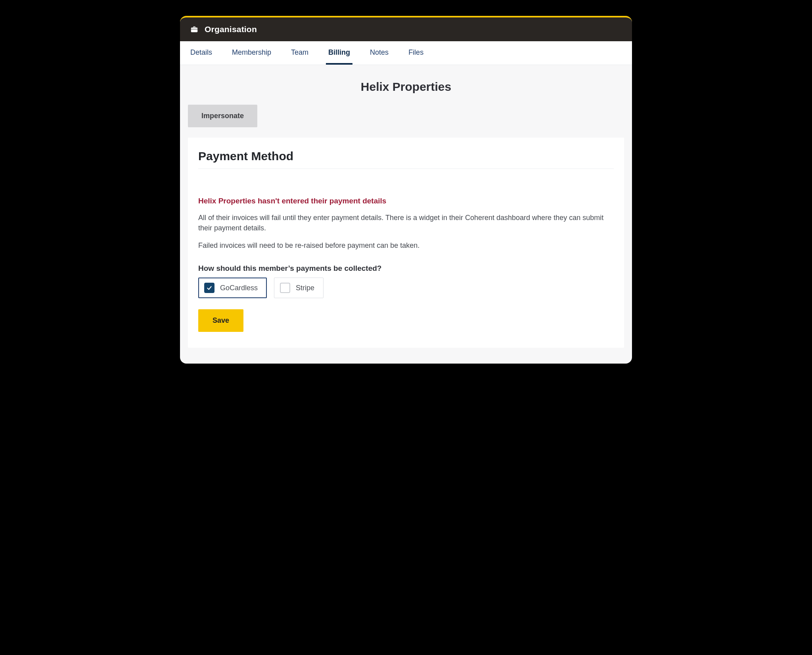 The height and width of the screenshot is (655, 812). What do you see at coordinates (299, 288) in the screenshot?
I see `option-stripe: Stripe` at bounding box center [299, 288].